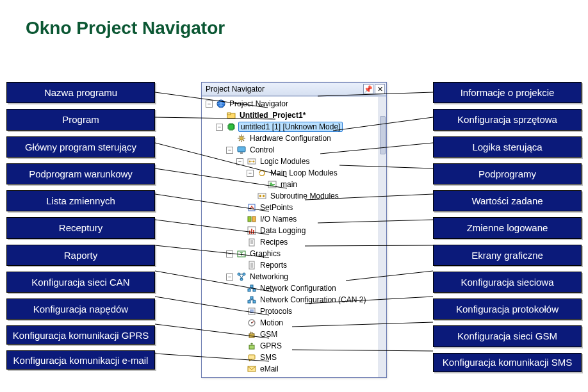  Describe the element at coordinates (81, 282) in the screenshot. I see `callout-left-7: Konfiguracja sieci CAN` at that location.